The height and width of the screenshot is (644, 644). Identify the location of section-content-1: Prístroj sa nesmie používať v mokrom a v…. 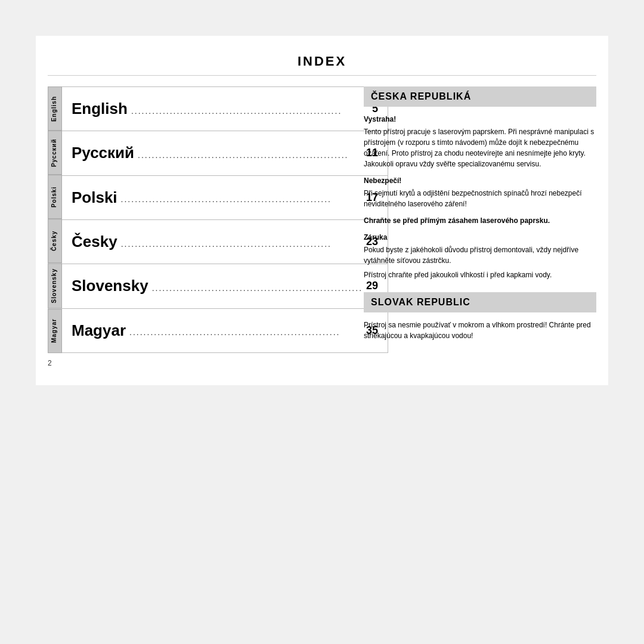
(480, 330).